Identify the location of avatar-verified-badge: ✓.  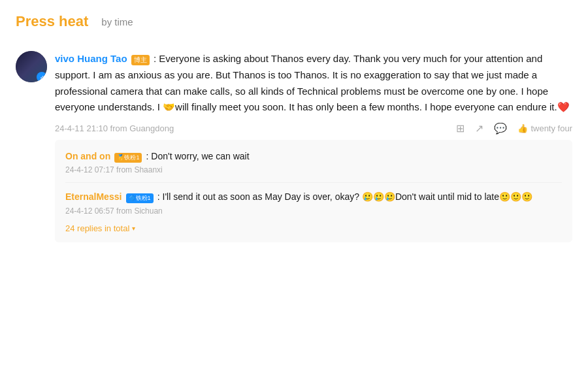
(42, 77).